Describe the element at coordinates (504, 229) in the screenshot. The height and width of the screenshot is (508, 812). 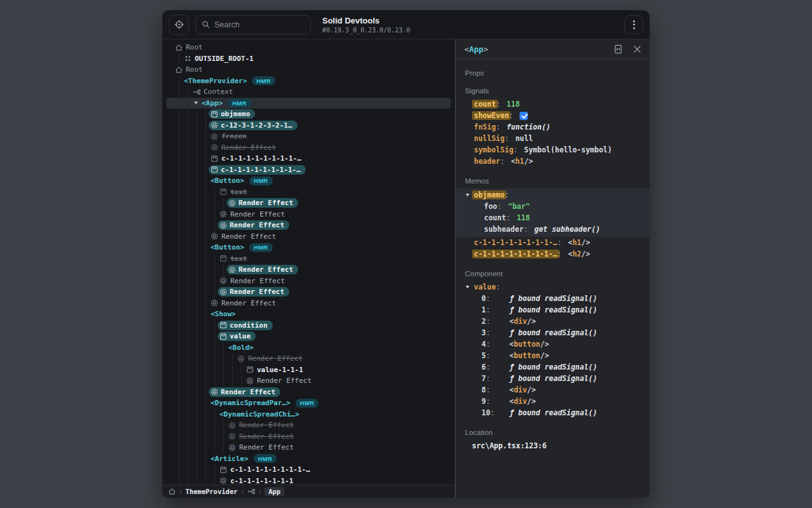
I see `key-label: subheader` at that location.